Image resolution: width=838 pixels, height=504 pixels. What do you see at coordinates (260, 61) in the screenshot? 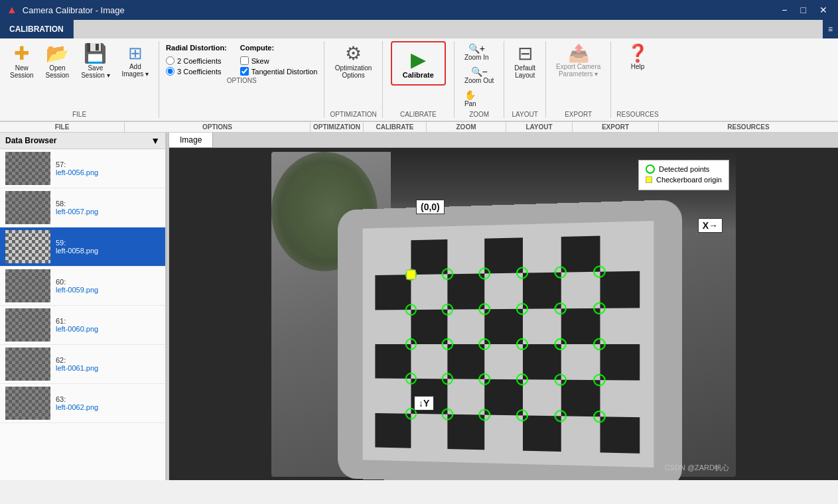
I see `skew-label: Skew` at bounding box center [260, 61].